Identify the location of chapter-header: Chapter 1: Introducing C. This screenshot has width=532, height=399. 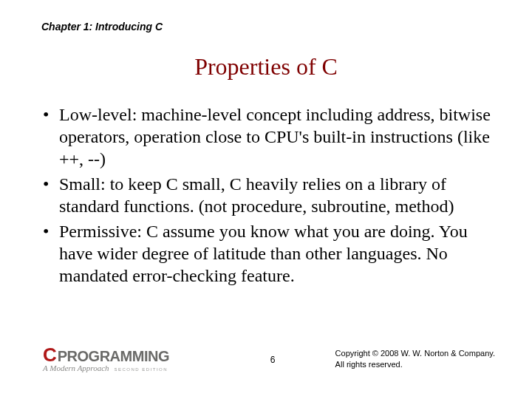
(102, 27).